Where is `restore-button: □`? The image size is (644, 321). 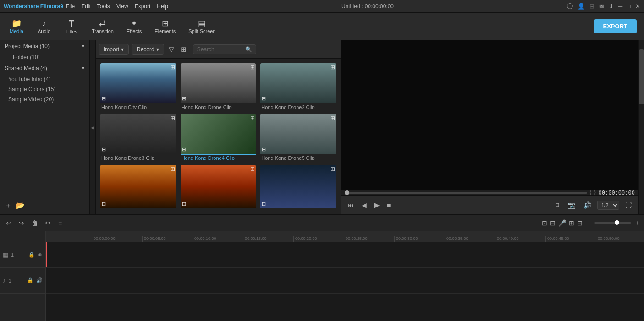 restore-button: □ is located at coordinates (629, 6).